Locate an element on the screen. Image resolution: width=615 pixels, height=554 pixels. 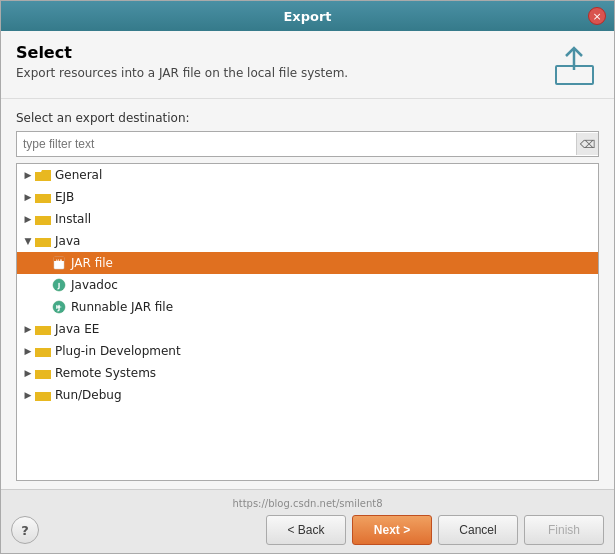
tree-item: ▶ Run/Debug is located at coordinates (308, 395).